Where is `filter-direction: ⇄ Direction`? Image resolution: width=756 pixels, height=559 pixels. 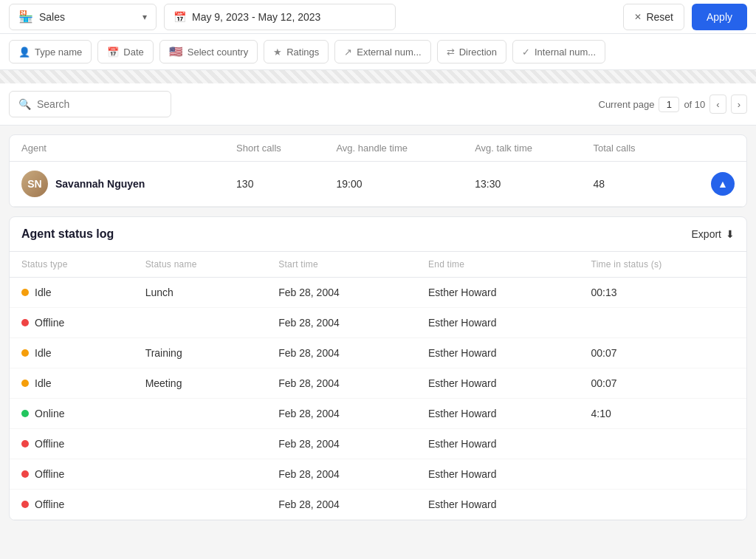
filter-direction: ⇄ Direction is located at coordinates (472, 52).